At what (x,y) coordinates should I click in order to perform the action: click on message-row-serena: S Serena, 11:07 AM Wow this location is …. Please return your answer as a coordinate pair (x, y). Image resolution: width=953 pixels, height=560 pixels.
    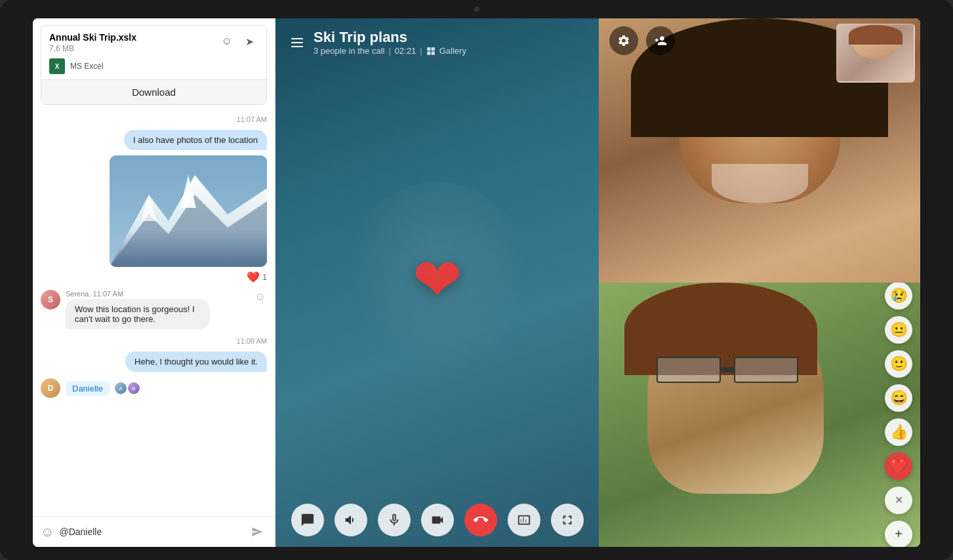
    Looking at the image, I should click on (153, 310).